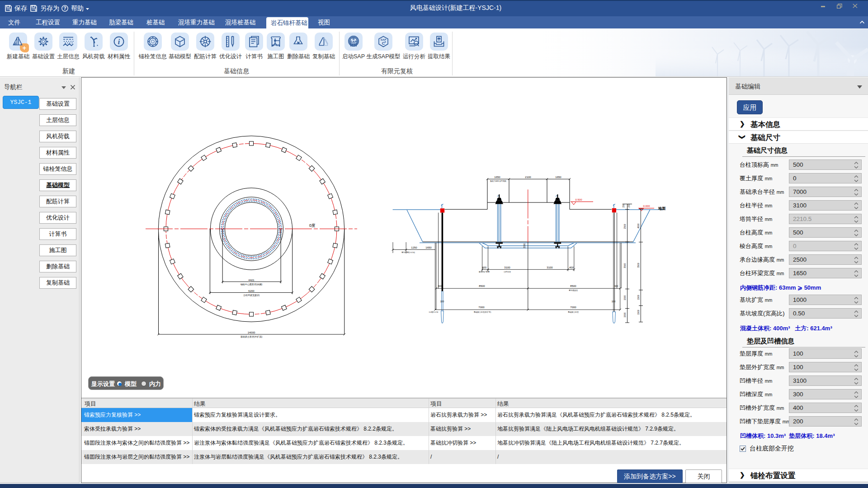 The width and height of the screenshot is (868, 488). What do you see at coordinates (312, 225) in the screenshot?
I see `svg-text: 0度` at bounding box center [312, 225].